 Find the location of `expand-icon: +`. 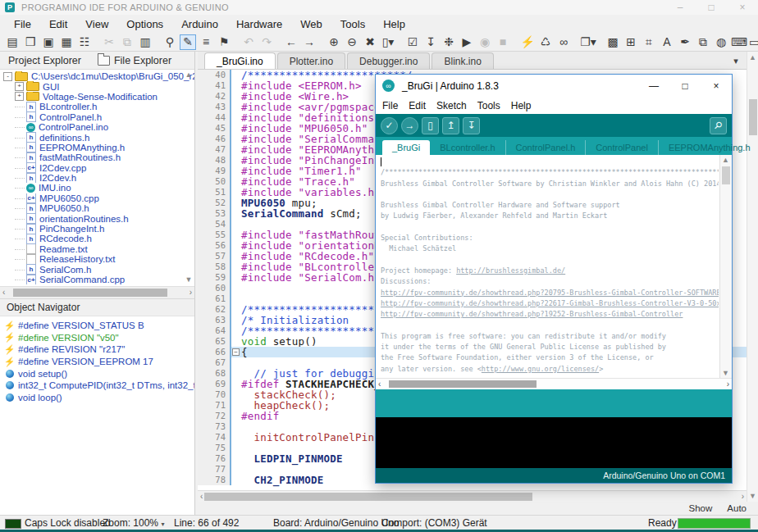

expand-icon: + is located at coordinates (20, 87).